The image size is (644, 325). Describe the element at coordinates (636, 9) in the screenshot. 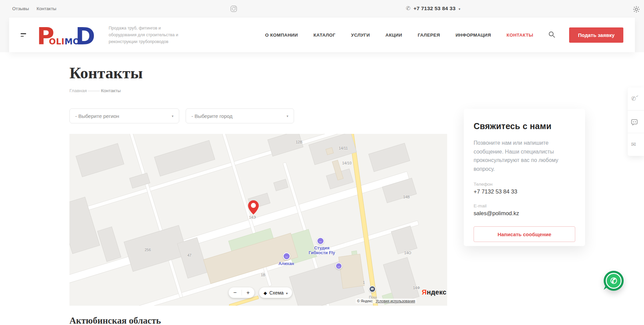

I see `theme-toggle` at that location.